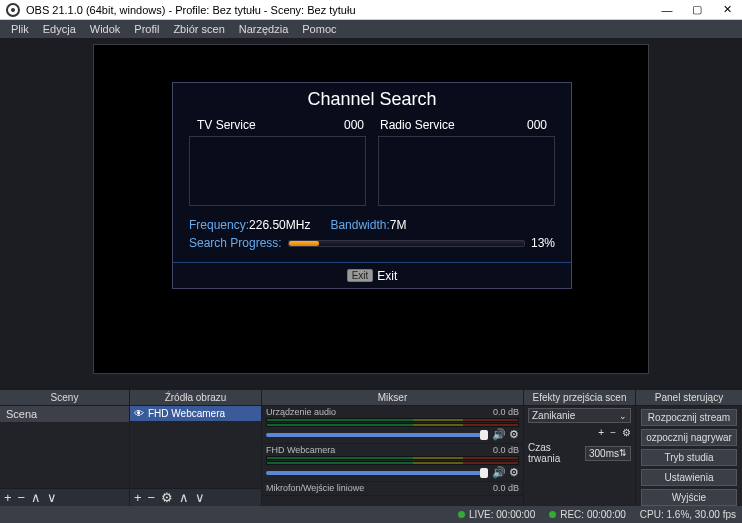  What do you see at coordinates (406, 244) in the screenshot?
I see `progress-bar` at bounding box center [406, 244].